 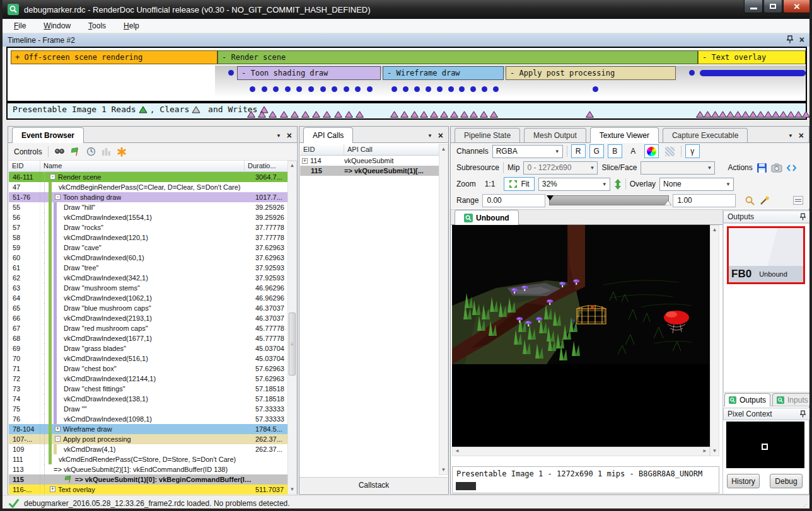 I want to click on bookmark-star-icon, so click(x=122, y=152).